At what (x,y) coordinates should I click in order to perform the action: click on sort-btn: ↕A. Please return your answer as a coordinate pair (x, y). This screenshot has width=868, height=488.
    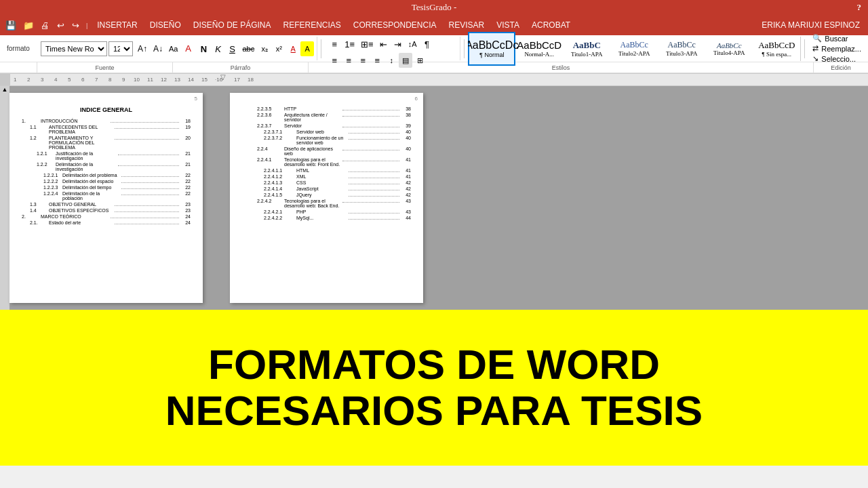
    Looking at the image, I should click on (412, 44).